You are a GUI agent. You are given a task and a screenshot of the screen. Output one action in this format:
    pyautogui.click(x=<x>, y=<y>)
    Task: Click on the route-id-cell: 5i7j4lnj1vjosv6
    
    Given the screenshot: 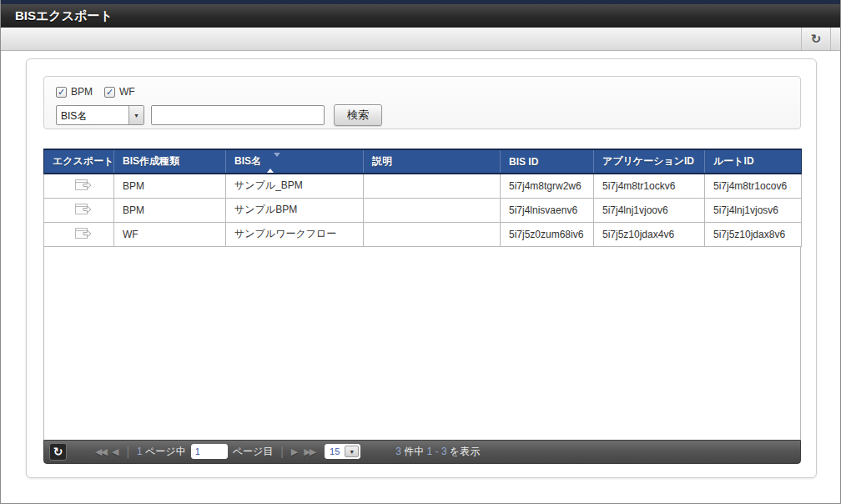 What is the action you would take?
    pyautogui.click(x=753, y=210)
    